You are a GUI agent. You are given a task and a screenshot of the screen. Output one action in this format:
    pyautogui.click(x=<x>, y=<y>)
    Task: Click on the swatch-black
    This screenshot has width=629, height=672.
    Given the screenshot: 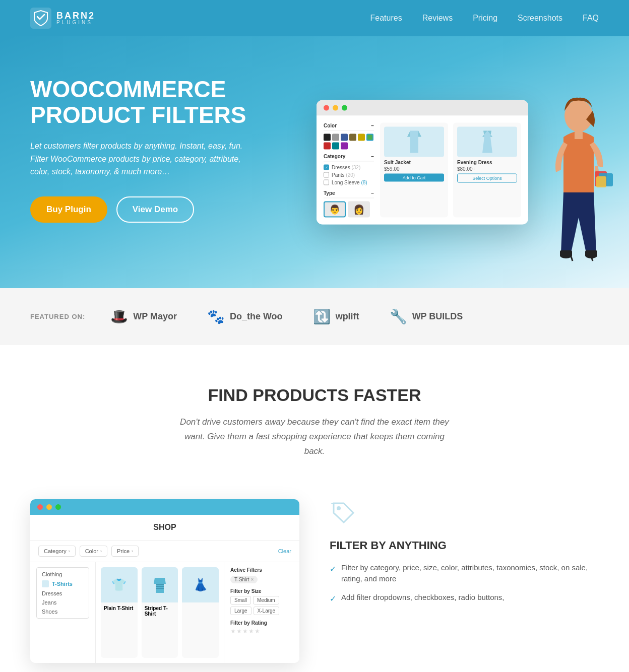 What is the action you would take?
    pyautogui.click(x=327, y=138)
    